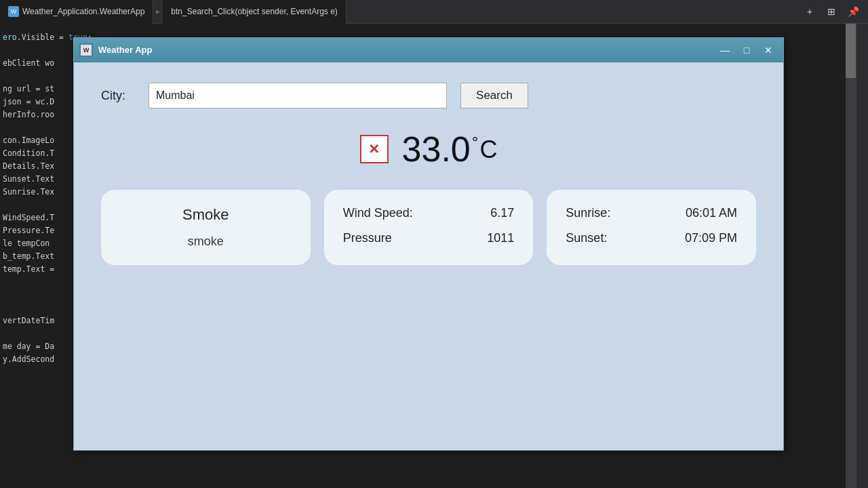 This screenshot has height=488, width=868. Describe the element at coordinates (205, 215) in the screenshot. I see `condition-title: Smoke` at that location.